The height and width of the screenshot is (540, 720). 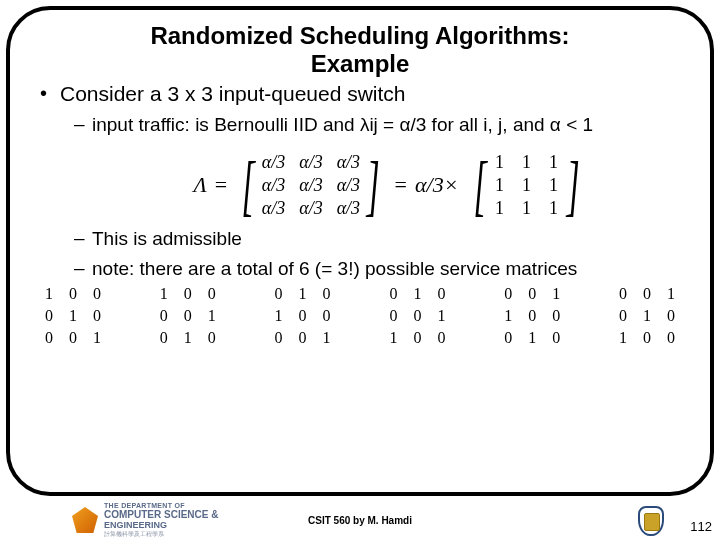 What do you see at coordinates (360, 316) in the screenshot?
I see `permutation-matrices-row: 100 010 001 100 001 010 010 100 001 010 …` at bounding box center [360, 316].